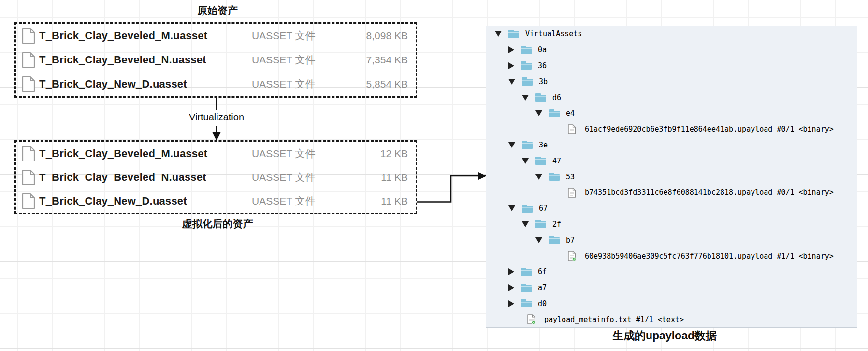 The image size is (868, 351). I want to click on tree-folder-label: 3b, so click(543, 82).